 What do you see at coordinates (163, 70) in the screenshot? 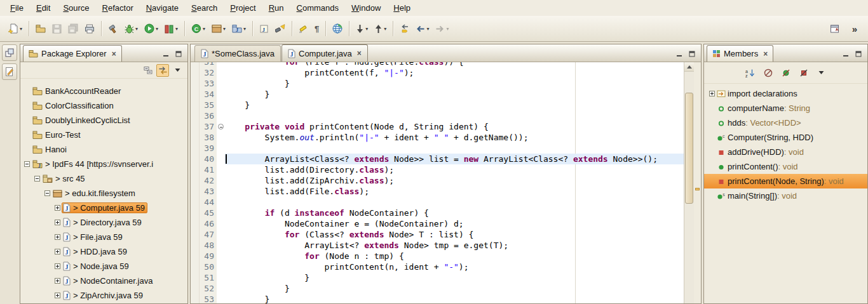
I see `link-with-editor-button` at bounding box center [163, 70].